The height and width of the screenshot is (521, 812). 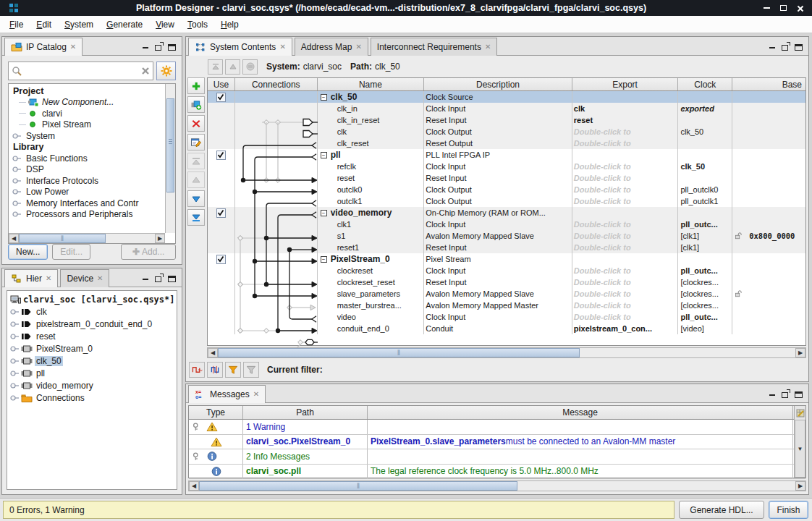 What do you see at coordinates (583, 120) in the screenshot?
I see `export-cell: reset` at bounding box center [583, 120].